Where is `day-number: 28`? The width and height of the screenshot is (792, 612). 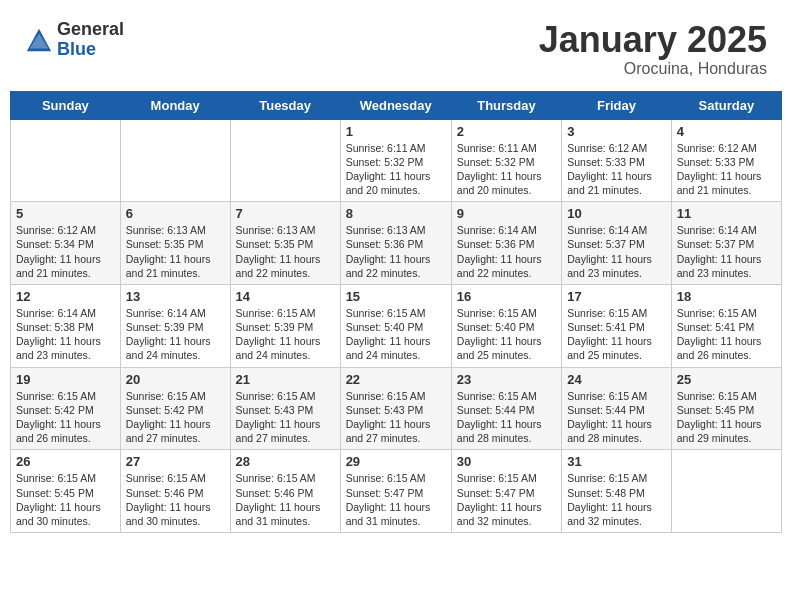 day-number: 28 is located at coordinates (286, 462).